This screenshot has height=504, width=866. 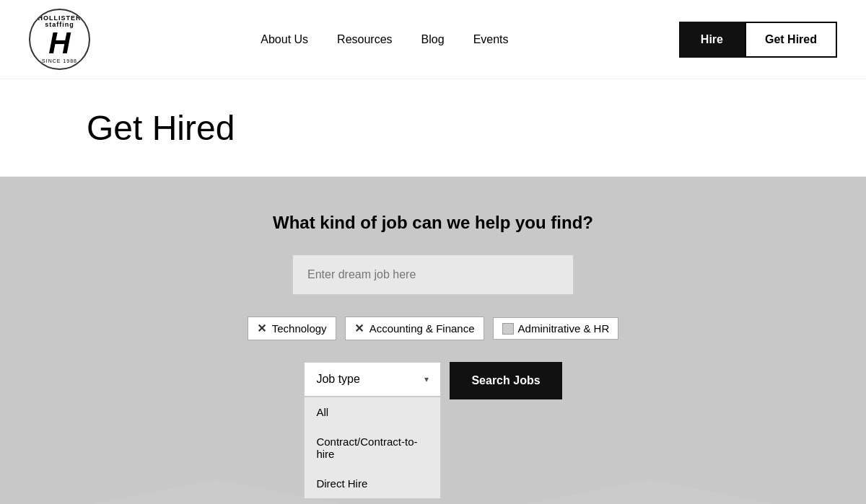 I want to click on search-controls: Job type ▾ All Contract/Contract-to-hire…, so click(x=433, y=381).